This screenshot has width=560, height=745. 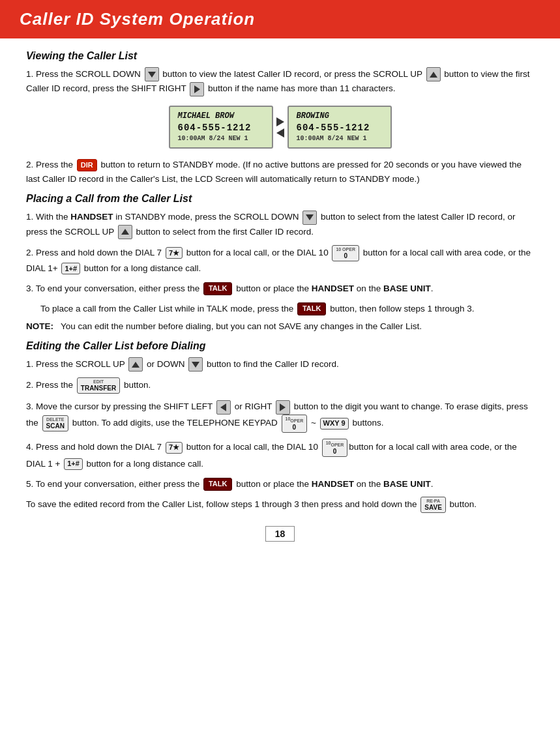 What do you see at coordinates (340, 128) in the screenshot?
I see `lcd-right-number: 604-555-1212` at bounding box center [340, 128].